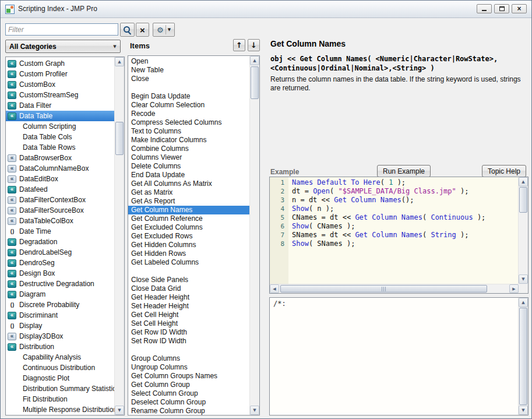 The image size is (532, 419). I want to click on category-item: «Datafeed, so click(60, 189).